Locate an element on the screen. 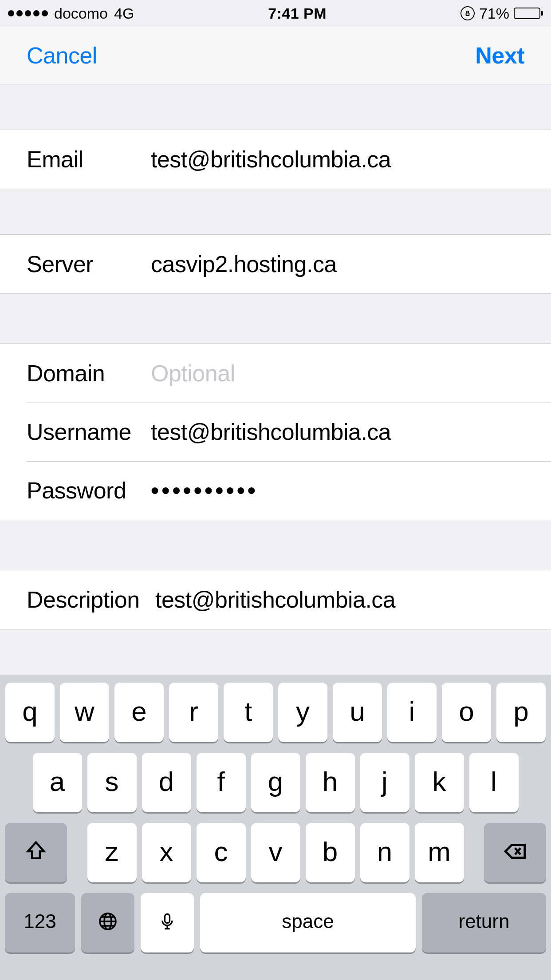 This screenshot has height=980, width=551. key-mic is located at coordinates (167, 923).